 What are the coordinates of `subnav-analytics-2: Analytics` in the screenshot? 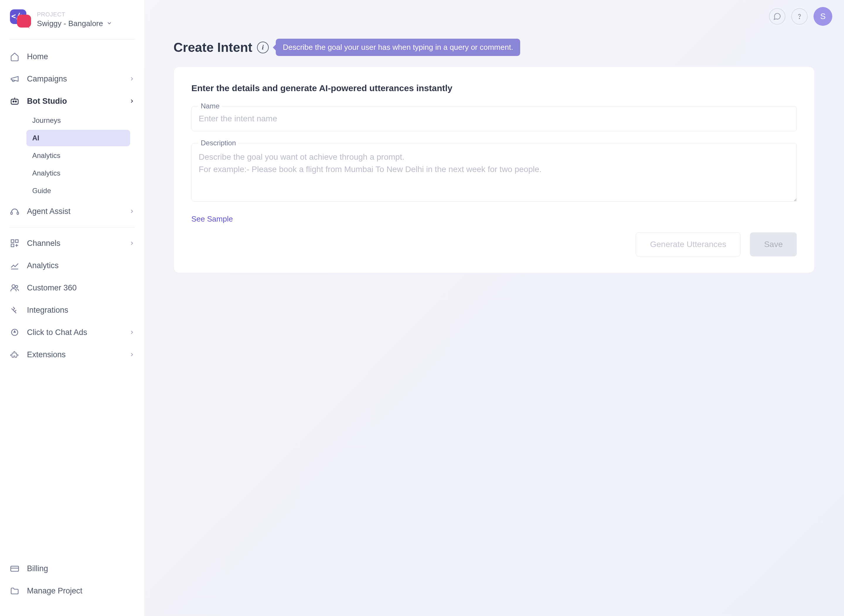 It's located at (78, 173).